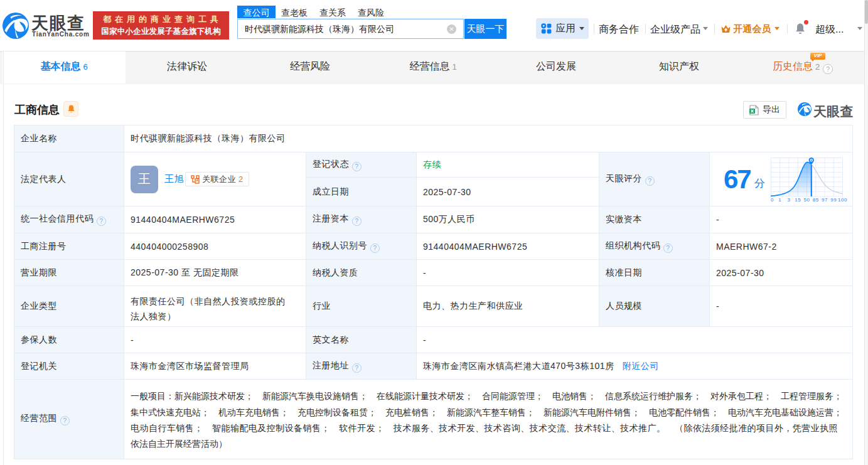 The width and height of the screenshot is (868, 465). Describe the element at coordinates (842, 199) in the screenshot. I see `svg-text: 100` at that location.